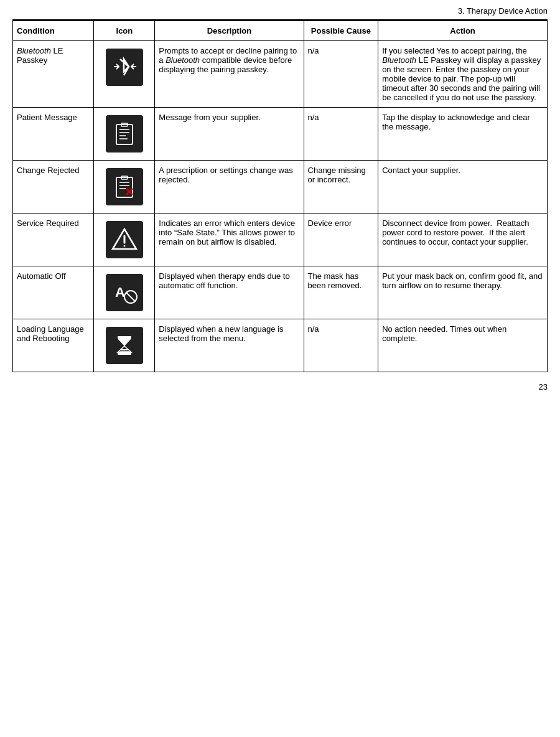 Image resolution: width=560 pixels, height=737 pixels. I want to click on cause-cell-bluetooth: n/a, so click(341, 75).